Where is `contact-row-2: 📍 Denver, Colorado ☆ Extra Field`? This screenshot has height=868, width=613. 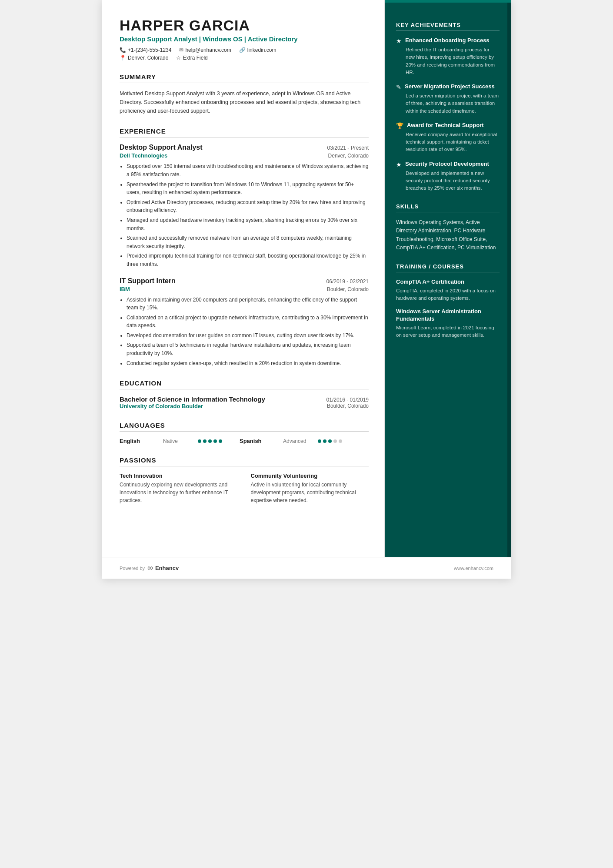
contact-row-2: 📍 Denver, Colorado ☆ Extra Field is located at coordinates (244, 58).